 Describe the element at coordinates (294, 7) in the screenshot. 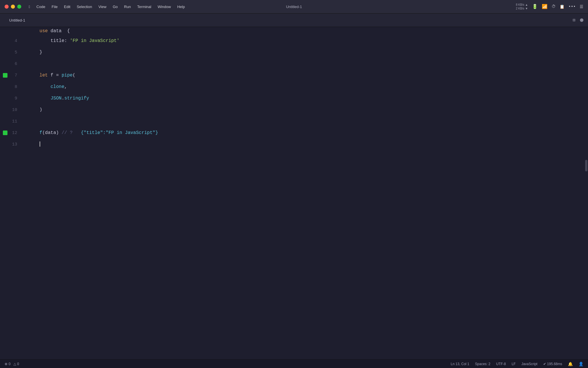

I see `titlebar:  Code File Edit Selection View Go Run T…` at that location.